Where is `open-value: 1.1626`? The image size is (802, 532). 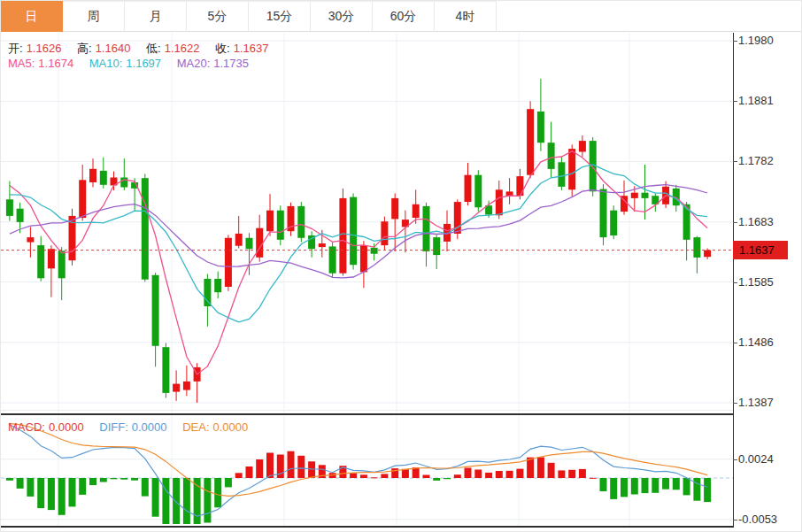 open-value: 1.1626 is located at coordinates (44, 48).